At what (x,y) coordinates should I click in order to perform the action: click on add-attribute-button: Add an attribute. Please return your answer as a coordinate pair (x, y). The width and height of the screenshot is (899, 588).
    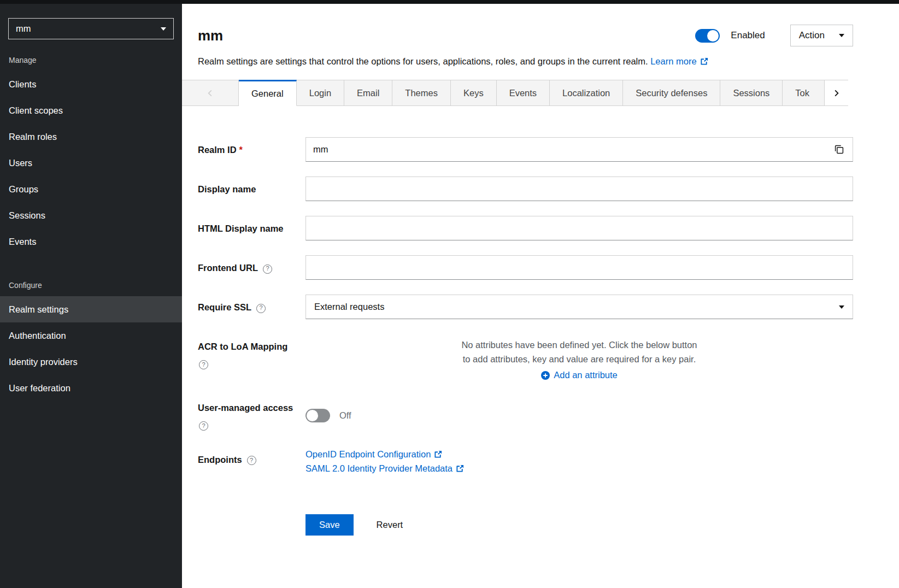
    Looking at the image, I should click on (579, 375).